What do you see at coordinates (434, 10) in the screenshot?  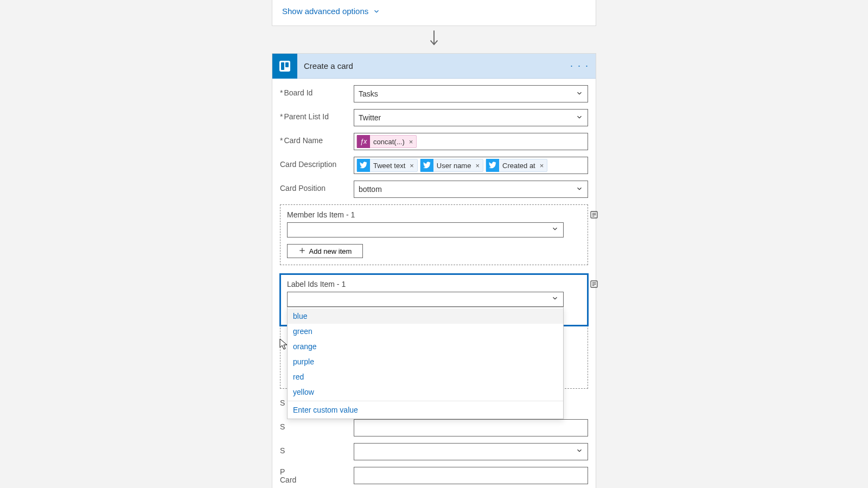 I see `show-advanced-toggle: Show advanced options` at bounding box center [434, 10].